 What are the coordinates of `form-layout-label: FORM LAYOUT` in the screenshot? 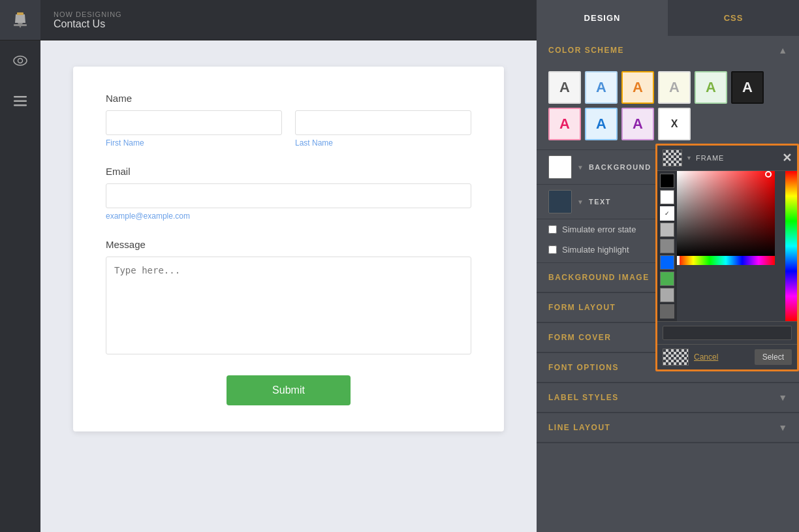 It's located at (582, 307).